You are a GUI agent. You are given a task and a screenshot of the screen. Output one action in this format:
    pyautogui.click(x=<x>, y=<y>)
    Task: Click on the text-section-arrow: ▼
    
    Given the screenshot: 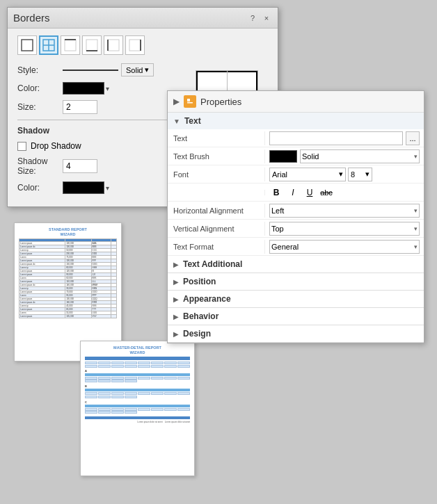 What is the action you would take?
    pyautogui.click(x=177, y=121)
    